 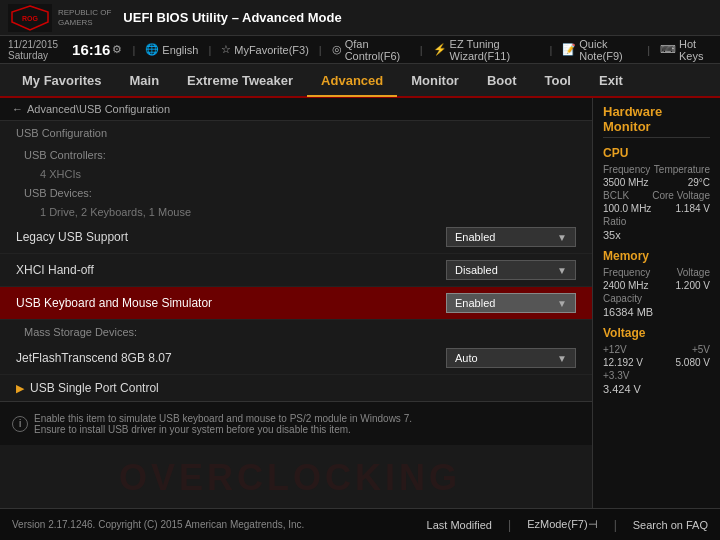 I want to click on myfav-button: ☆ MyFavorite(F3), so click(x=265, y=50).